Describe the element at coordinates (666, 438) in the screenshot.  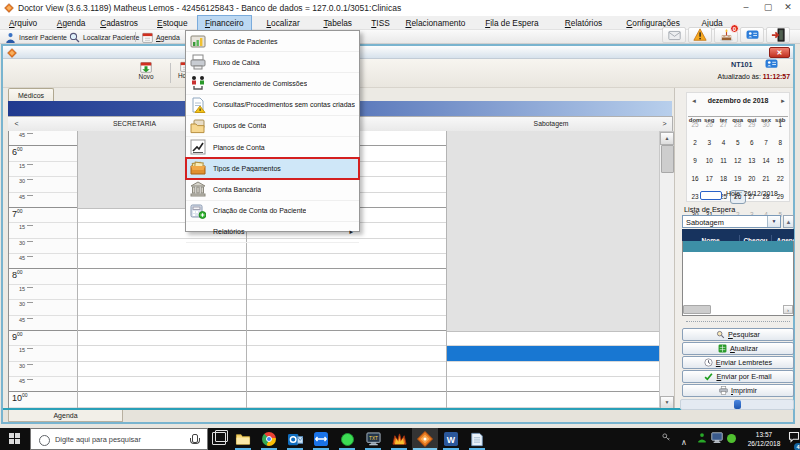
I see `tray-key-icon` at that location.